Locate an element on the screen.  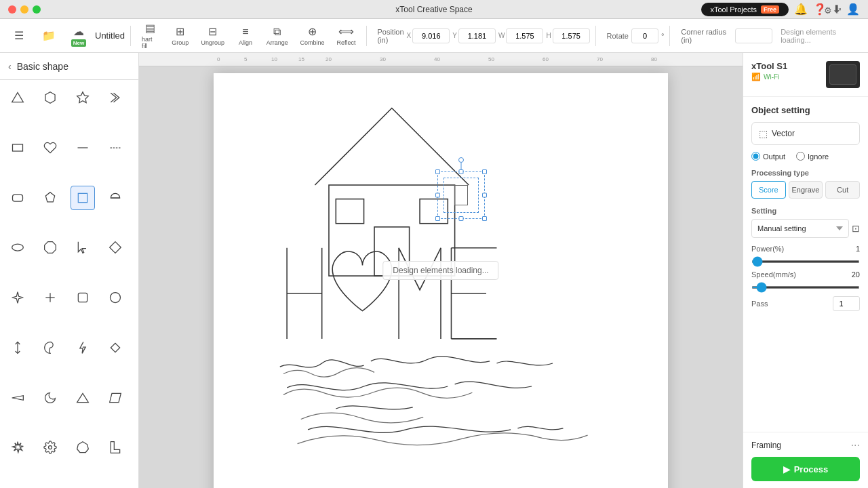
speed-slider is located at coordinates (806, 287).